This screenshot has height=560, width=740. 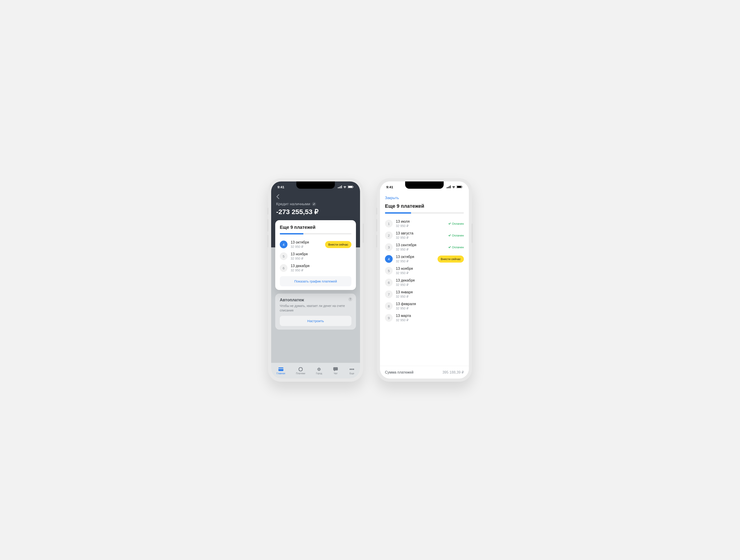 What do you see at coordinates (425, 294) in the screenshot?
I see `payment-row: 713 января32 950 ₽` at bounding box center [425, 294].